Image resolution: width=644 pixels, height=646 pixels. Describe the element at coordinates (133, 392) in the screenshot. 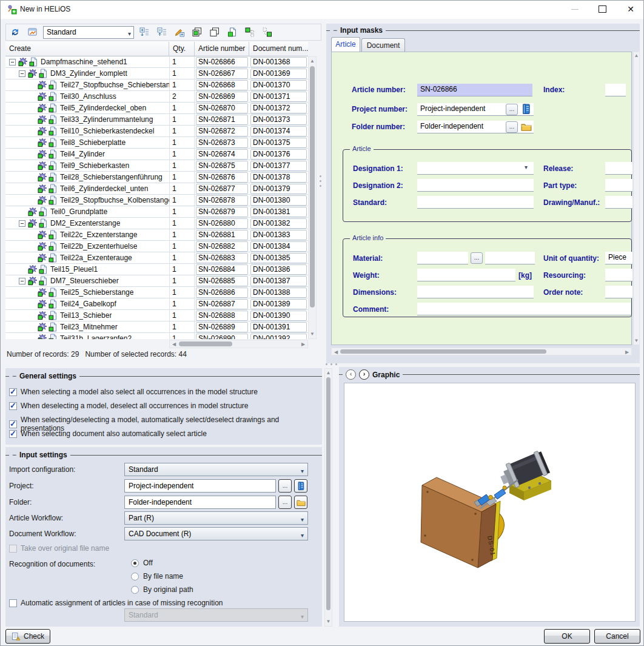

I see `general-setting-checkbox: When selecting a model also select all o…` at that location.